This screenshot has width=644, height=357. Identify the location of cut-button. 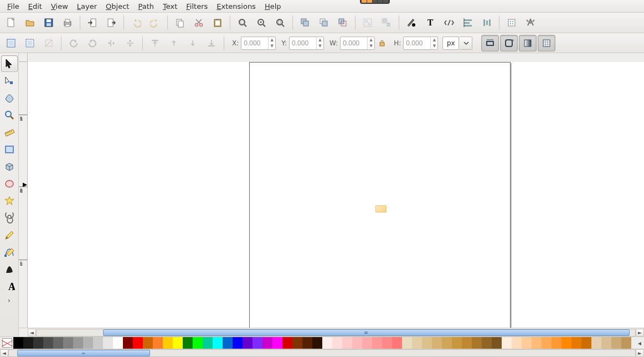
(199, 23).